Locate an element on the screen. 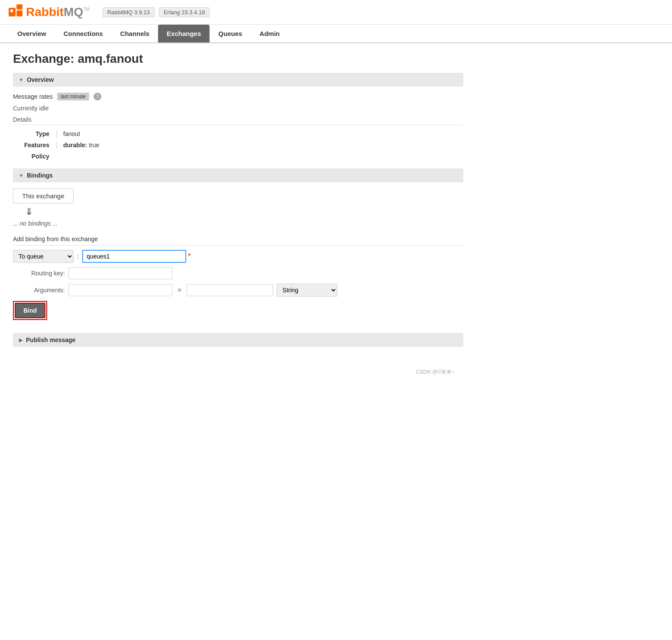 The image size is (672, 640). details-label: Details is located at coordinates (238, 120).